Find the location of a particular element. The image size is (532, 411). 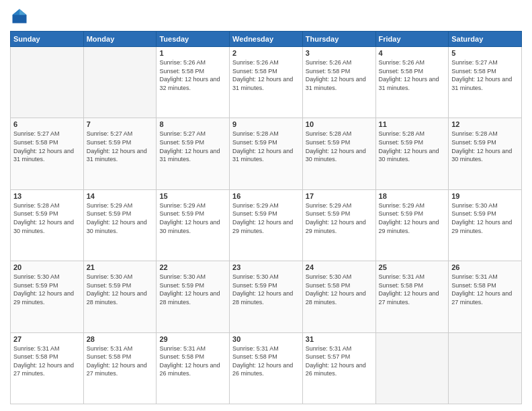

day-info: Sunrise: 5:30 AM Sunset: 5:58 PM Dayligh… is located at coordinates (339, 289).